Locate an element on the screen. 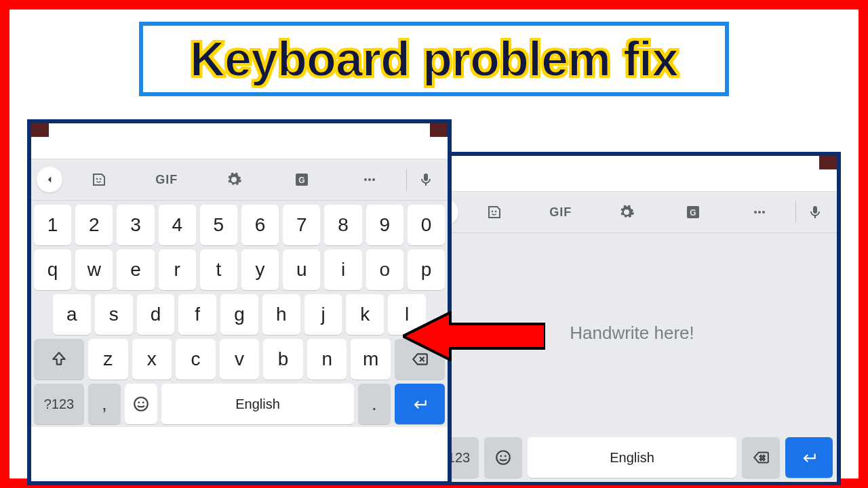  key-h: h is located at coordinates (281, 314).